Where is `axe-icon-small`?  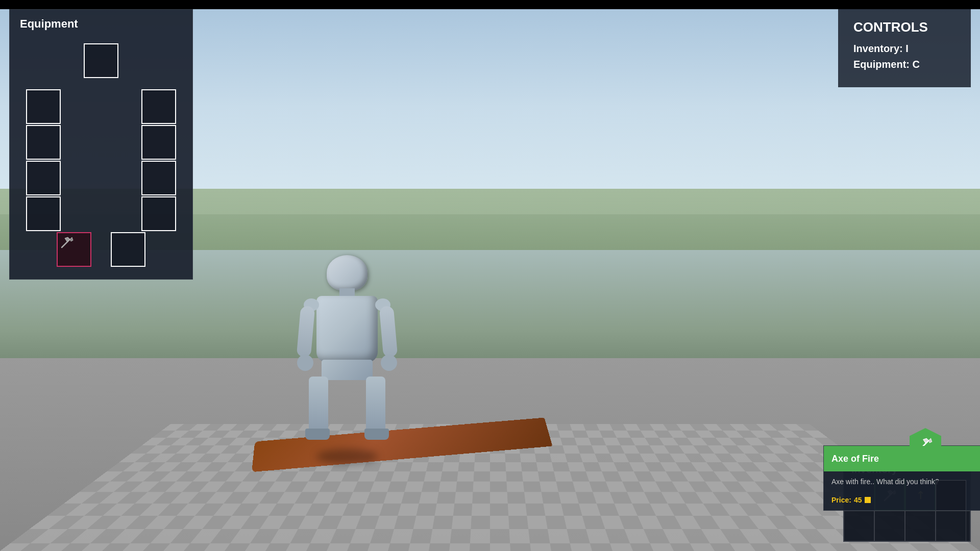
axe-icon-small is located at coordinates (67, 242).